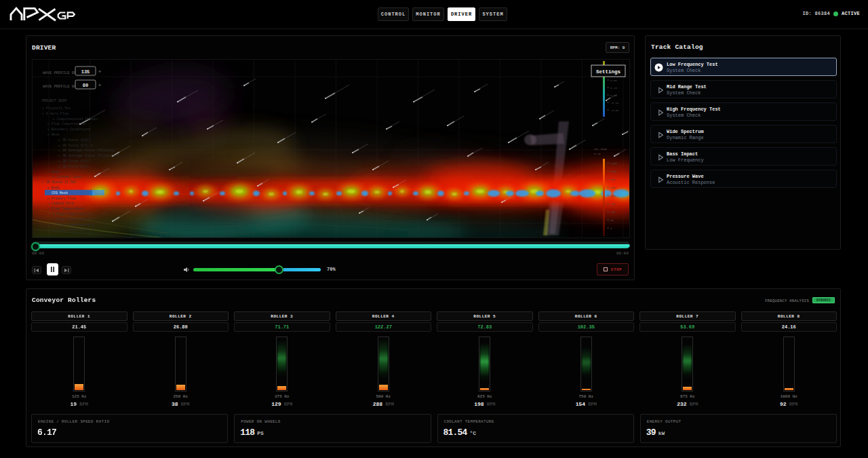  Describe the element at coordinates (614, 103) in the screenshot. I see `svg-text: -0.25` at that location.